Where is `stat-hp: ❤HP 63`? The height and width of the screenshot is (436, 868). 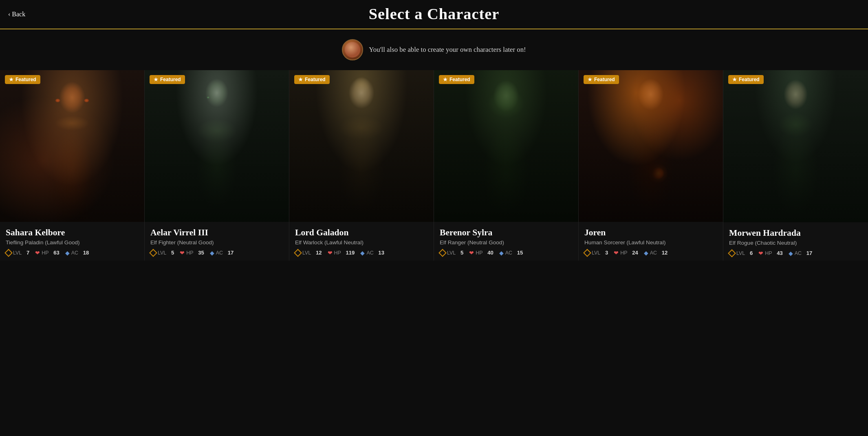 stat-hp: ❤HP 63 is located at coordinates (47, 253).